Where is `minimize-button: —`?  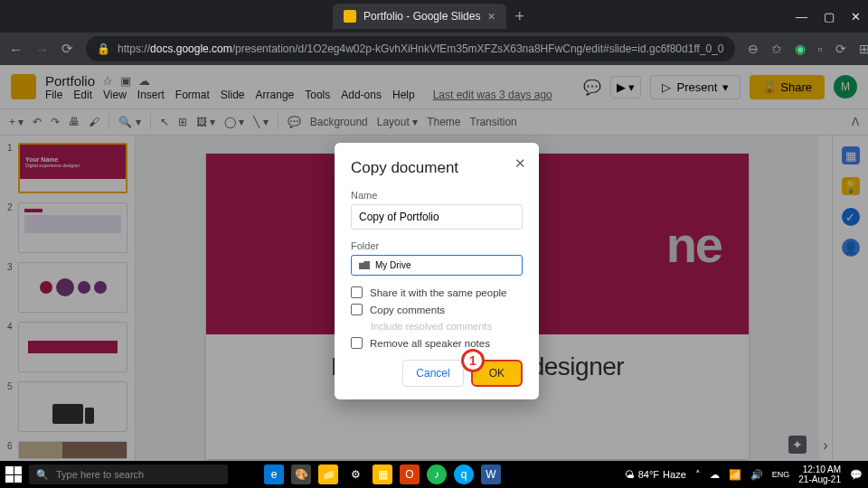 minimize-button: — is located at coordinates (801, 16).